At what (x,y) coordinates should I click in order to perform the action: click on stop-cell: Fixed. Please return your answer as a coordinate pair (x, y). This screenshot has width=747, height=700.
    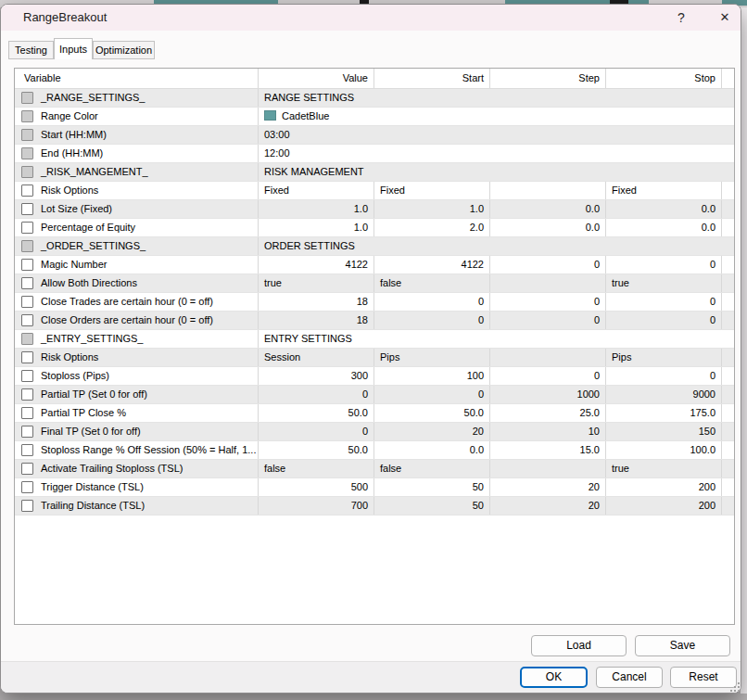
    Looking at the image, I should click on (664, 191).